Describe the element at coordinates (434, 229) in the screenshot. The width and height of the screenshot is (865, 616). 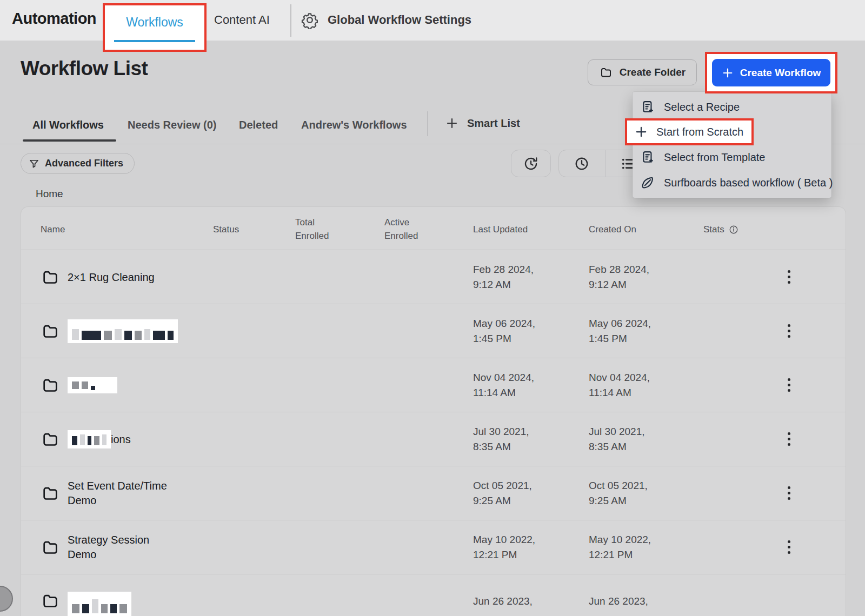
I see `table-header-row: Name Status Total Enrolled Active Enroll…` at that location.